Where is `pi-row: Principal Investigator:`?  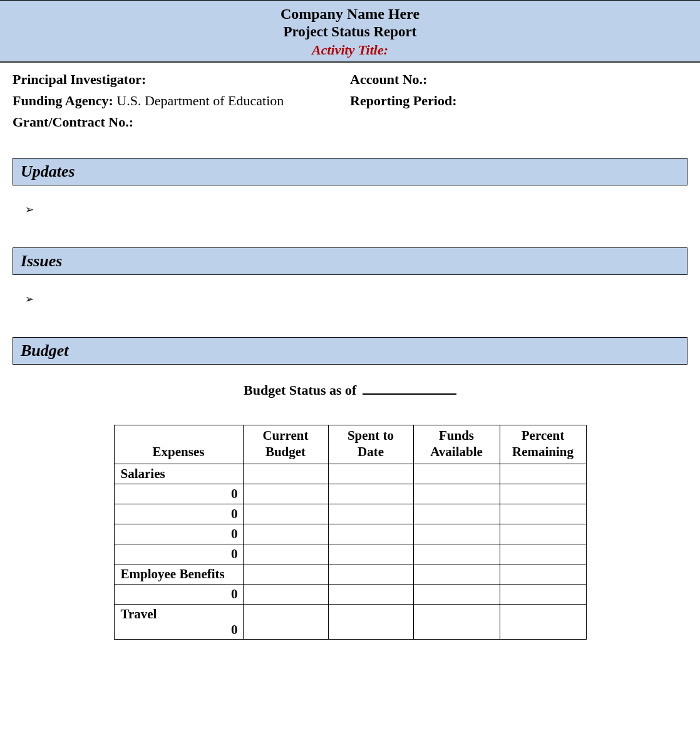
pi-row: Principal Investigator: is located at coordinates (182, 80).